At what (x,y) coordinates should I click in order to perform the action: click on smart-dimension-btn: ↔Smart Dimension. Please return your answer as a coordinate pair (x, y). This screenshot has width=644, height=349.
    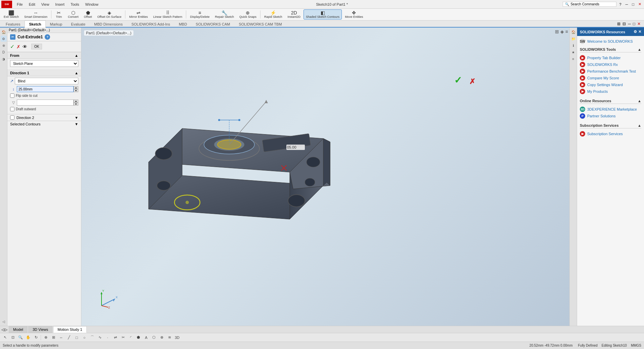
    Looking at the image, I should click on (36, 14).